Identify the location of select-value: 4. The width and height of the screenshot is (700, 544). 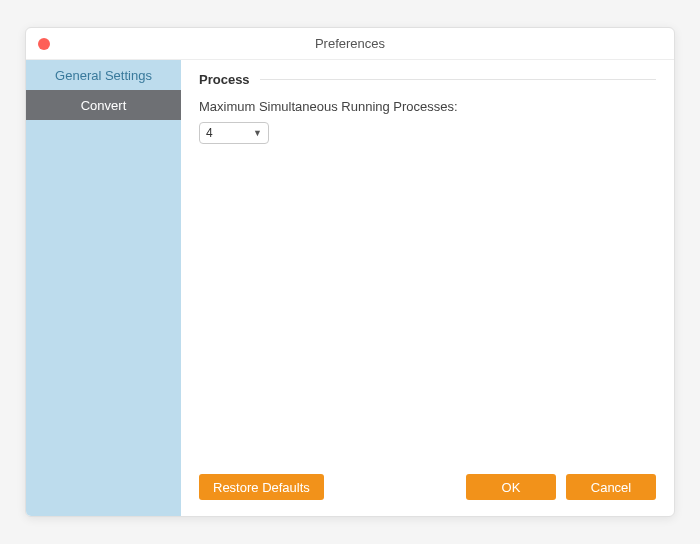
(230, 133).